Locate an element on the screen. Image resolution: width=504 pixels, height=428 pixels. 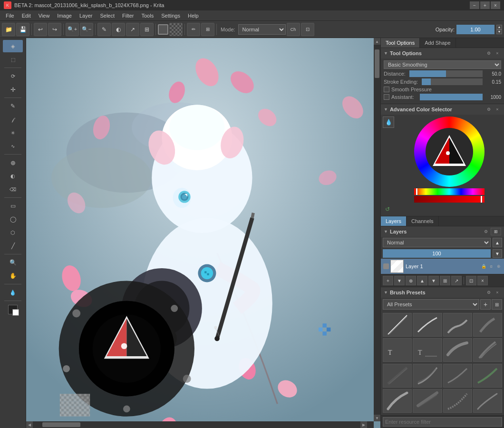
opacity-up: ▲ is located at coordinates (499, 27).